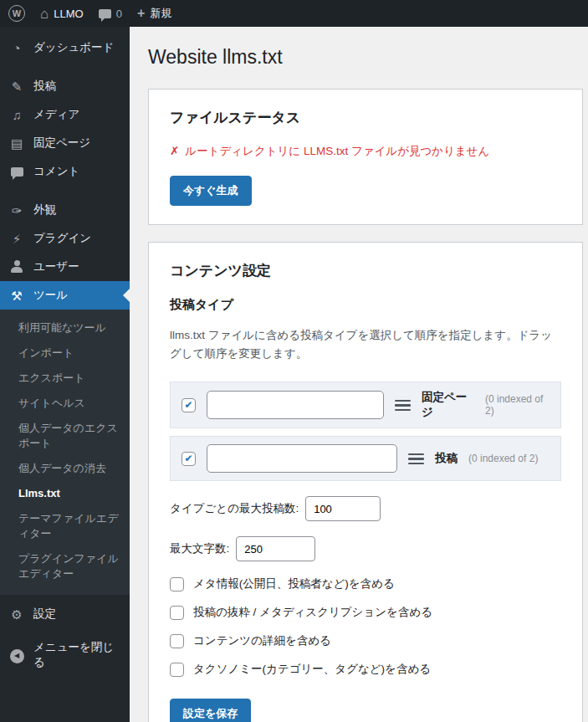 The height and width of the screenshot is (722, 588). I want to click on sidebar-item-comments: コメント, so click(65, 172).